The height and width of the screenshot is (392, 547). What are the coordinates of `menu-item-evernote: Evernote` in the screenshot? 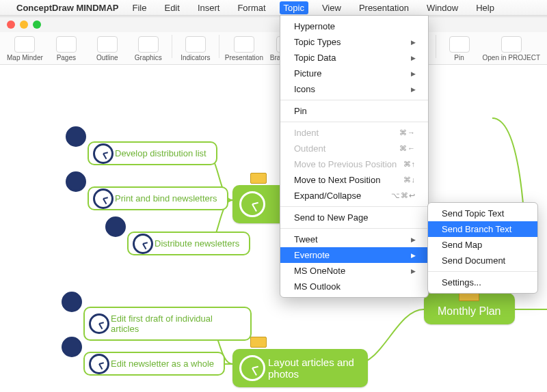 It's located at (354, 255).